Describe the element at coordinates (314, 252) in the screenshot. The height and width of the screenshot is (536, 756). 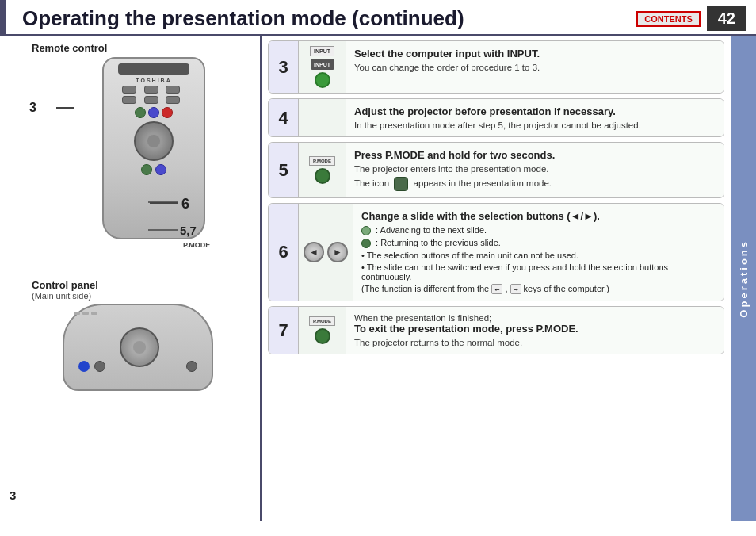
I see `arrow-left-circle: ◄` at that location.